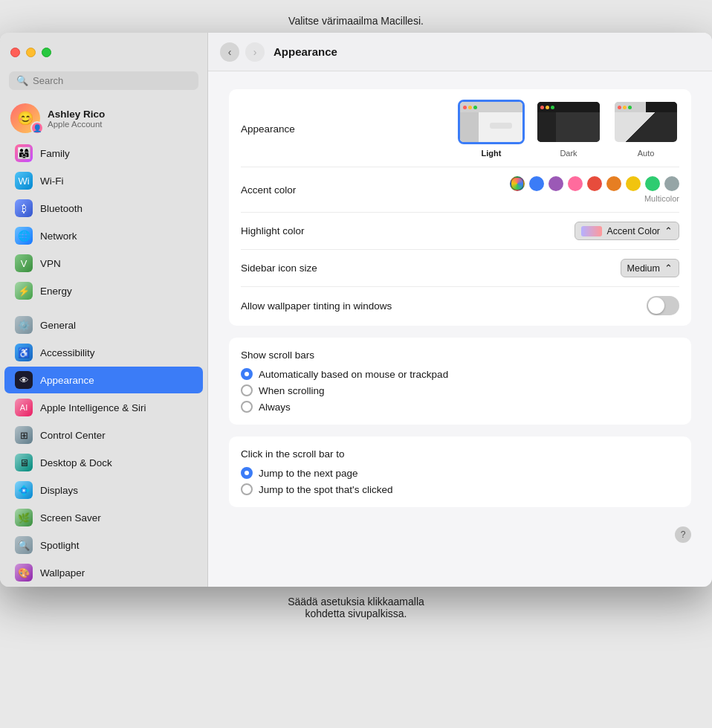  Describe the element at coordinates (308, 473) in the screenshot. I see `click-scroll-next-label: Jump to the next page` at that location.